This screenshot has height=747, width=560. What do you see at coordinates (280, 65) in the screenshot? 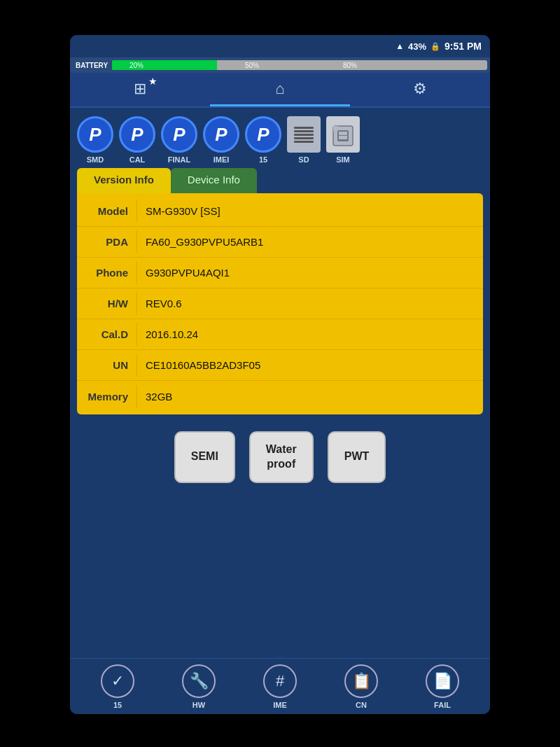
I see `battery-bar: BATTERY 20% 50% 80%` at bounding box center [280, 65].